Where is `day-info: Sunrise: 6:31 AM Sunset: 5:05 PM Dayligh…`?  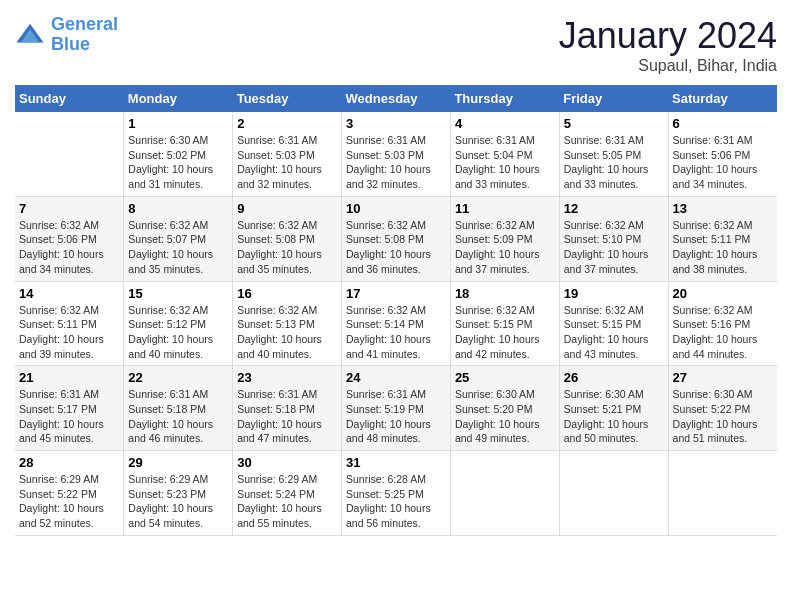
day-info: Sunrise: 6:31 AM Sunset: 5:05 PM Dayligh… is located at coordinates (614, 162).